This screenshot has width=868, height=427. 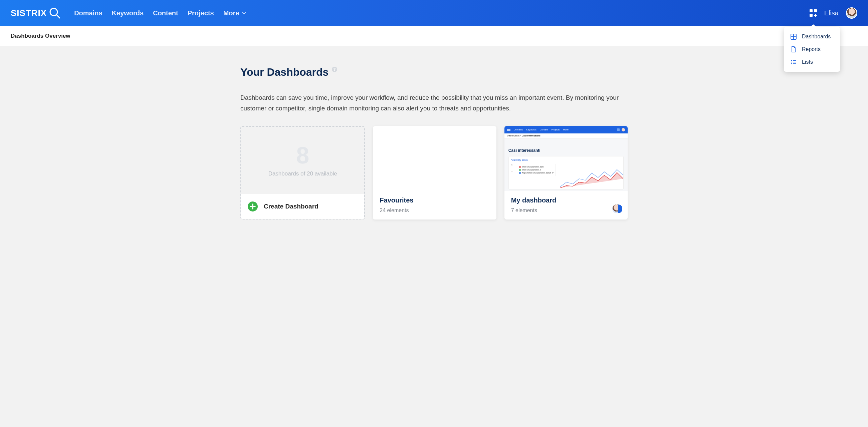 What do you see at coordinates (435, 173) in the screenshot?
I see `dashboard-card-favourites: Favourites 24 elements` at bounding box center [435, 173].